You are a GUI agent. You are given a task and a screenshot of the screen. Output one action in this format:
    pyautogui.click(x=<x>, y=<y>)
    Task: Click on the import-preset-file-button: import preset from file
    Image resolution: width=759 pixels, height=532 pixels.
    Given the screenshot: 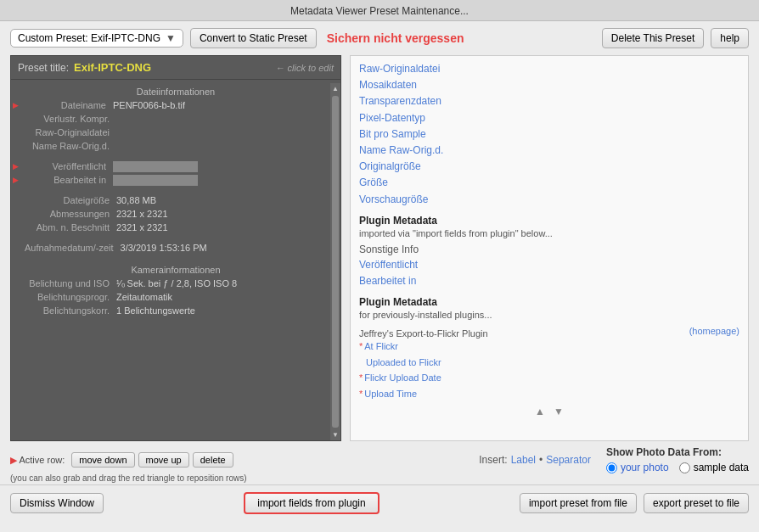 What is the action you would take?
    pyautogui.click(x=578, y=503)
    